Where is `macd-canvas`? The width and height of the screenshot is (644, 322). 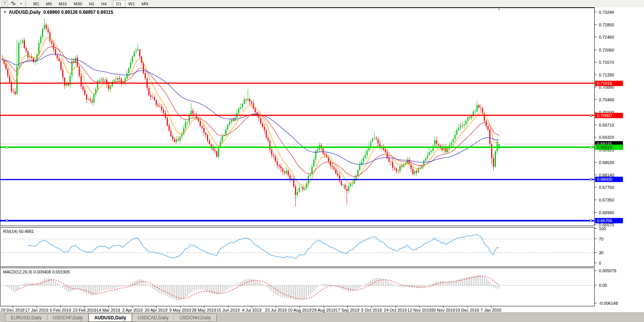
macd-canvas is located at coordinates (297, 287).